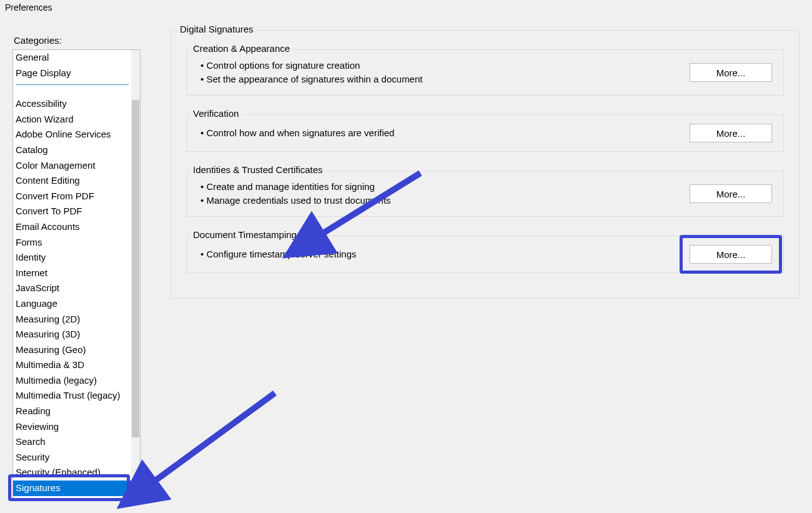 The width and height of the screenshot is (812, 513). What do you see at coordinates (72, 120) in the screenshot?
I see `category-item-action-wizard: Action Wizard` at bounding box center [72, 120].